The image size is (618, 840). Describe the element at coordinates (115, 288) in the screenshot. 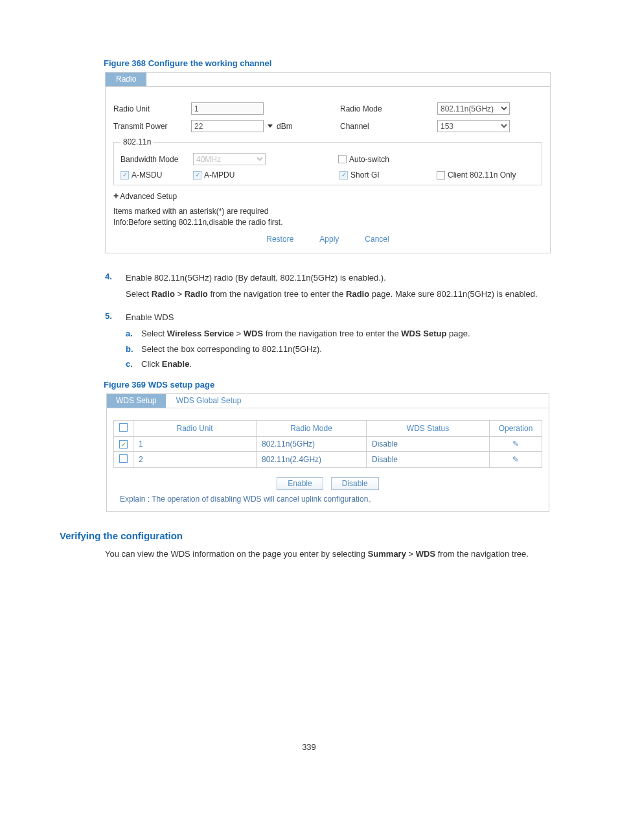

I see `step-4-number: 4.` at that location.